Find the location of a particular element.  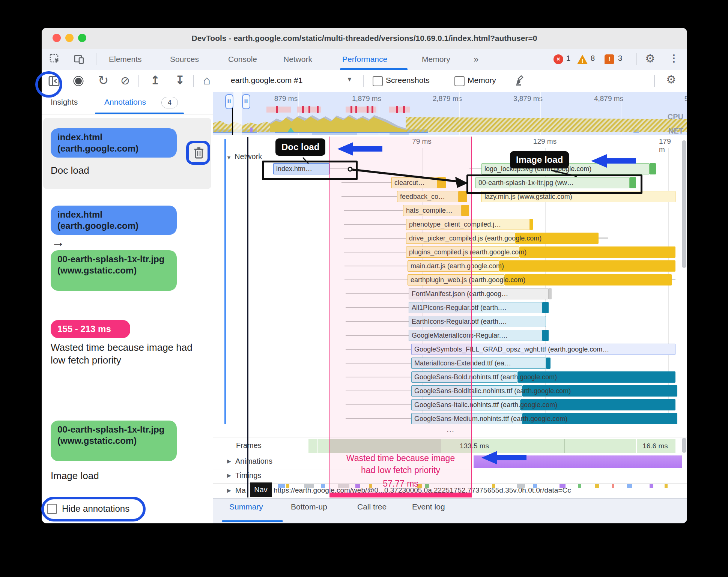

wasted-time-text-line1: Wasted time because image is located at coordinates (401, 458).